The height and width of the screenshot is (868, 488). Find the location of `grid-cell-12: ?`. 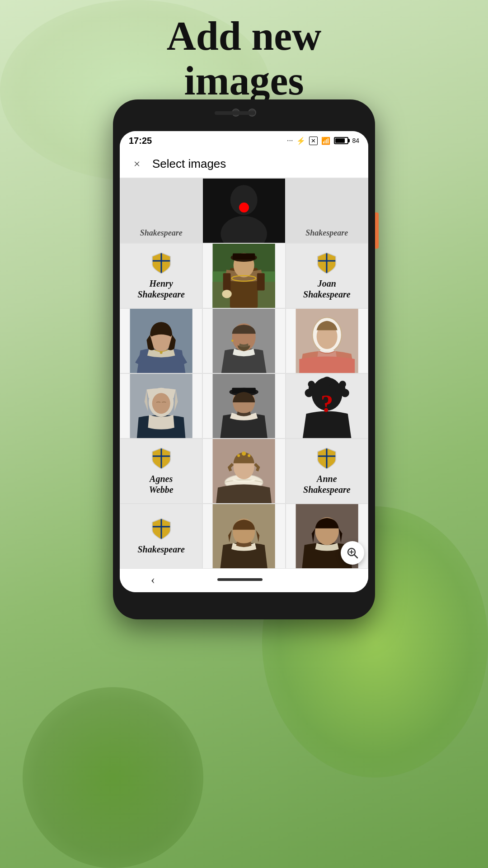

grid-cell-12: ? is located at coordinates (327, 406).